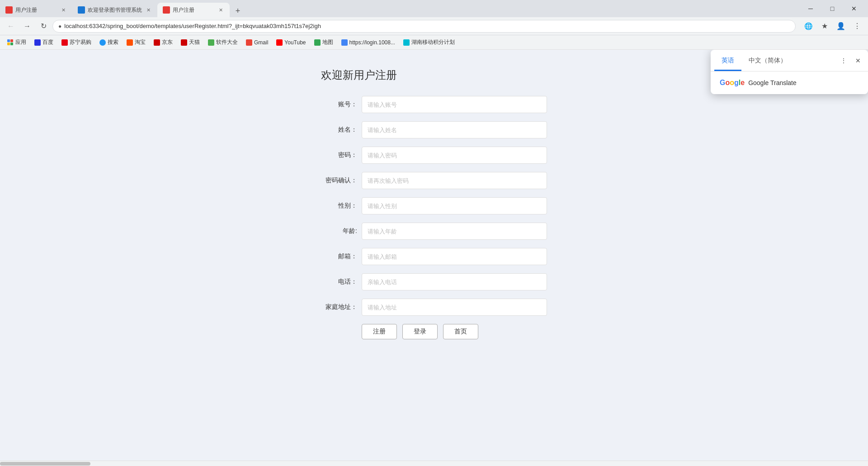  I want to click on translate-close-button: ✕, so click(858, 61).